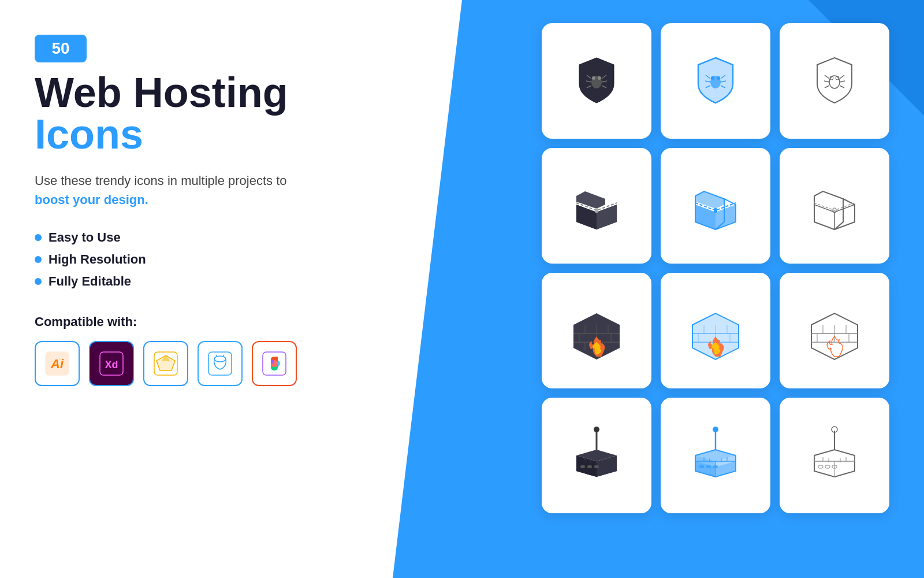 This screenshot has height=578, width=924. What do you see at coordinates (716, 331) in the screenshot?
I see `icon-card-firewall-blue` at bounding box center [716, 331].